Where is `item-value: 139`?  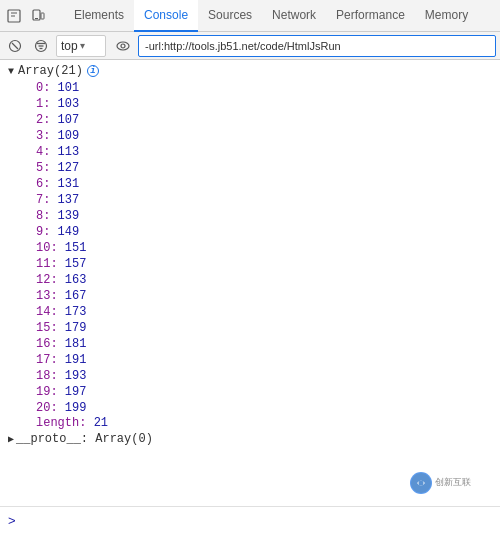
item-value: 139 is located at coordinates (69, 216).